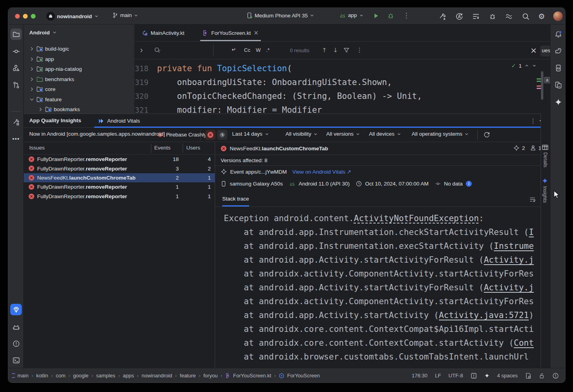  Describe the element at coordinates (106, 376) in the screenshot. I see `breadcrumb-item-samples: samples` at that location.